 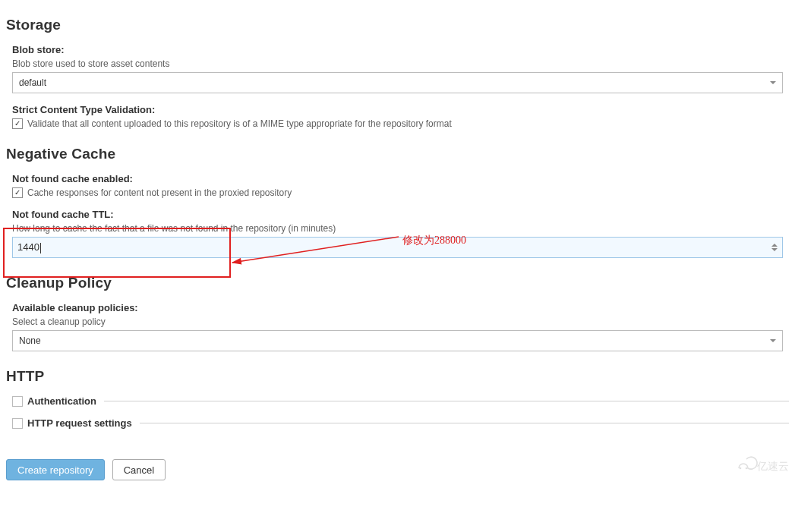 What do you see at coordinates (401, 214) in the screenshot?
I see `nf-cache-ttl-label: Not found cache TTL:` at bounding box center [401, 214].